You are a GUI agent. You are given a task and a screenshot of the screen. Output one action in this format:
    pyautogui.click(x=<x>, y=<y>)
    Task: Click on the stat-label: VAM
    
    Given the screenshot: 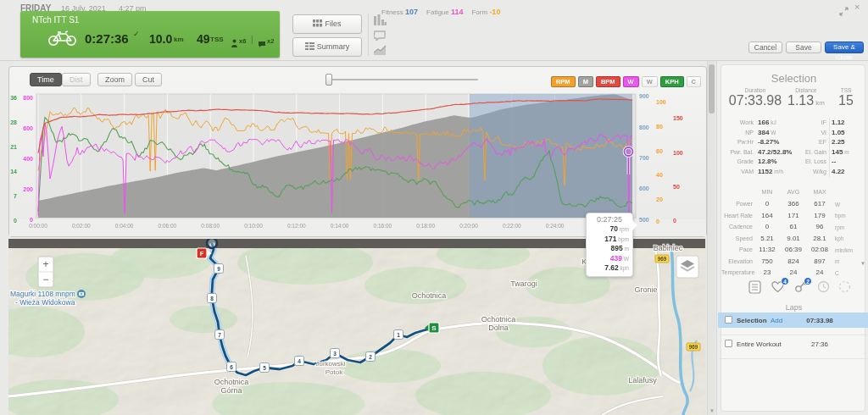 What is the action you would take?
    pyautogui.click(x=737, y=171)
    